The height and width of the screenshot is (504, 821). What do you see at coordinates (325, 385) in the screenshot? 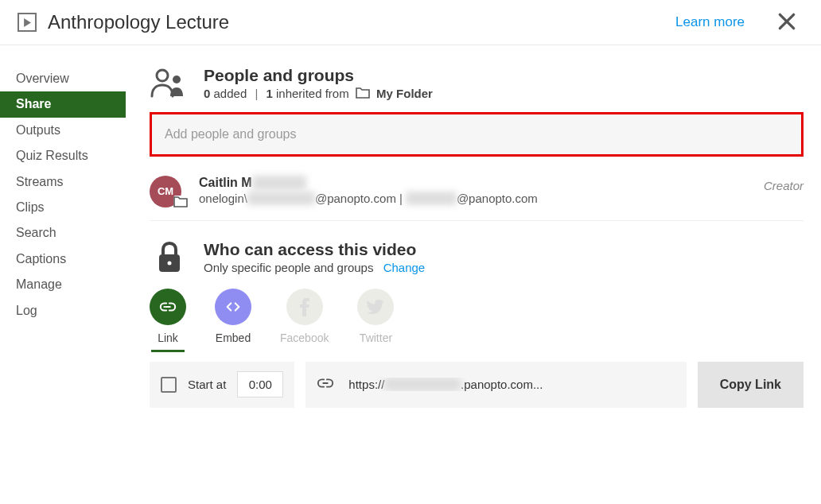
I see `link-chain-icon` at bounding box center [325, 385].